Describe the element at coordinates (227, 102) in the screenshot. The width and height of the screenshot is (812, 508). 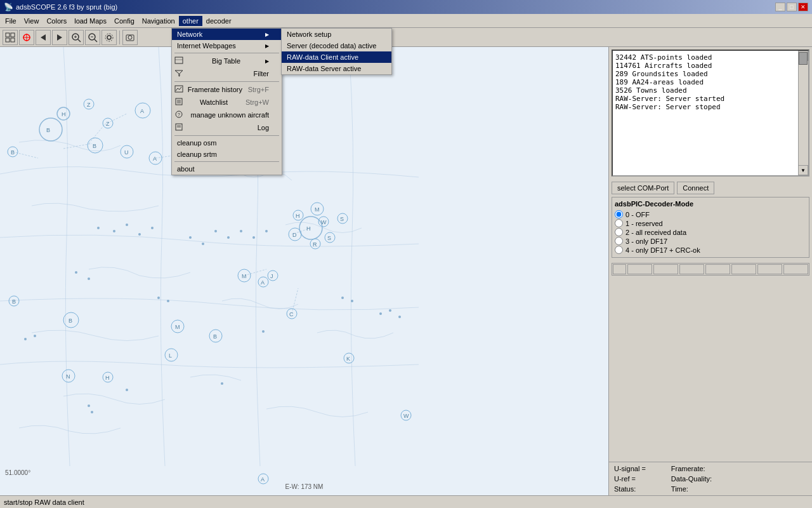
I see `dd-watchlist: Watchlist Strg+W` at that location.